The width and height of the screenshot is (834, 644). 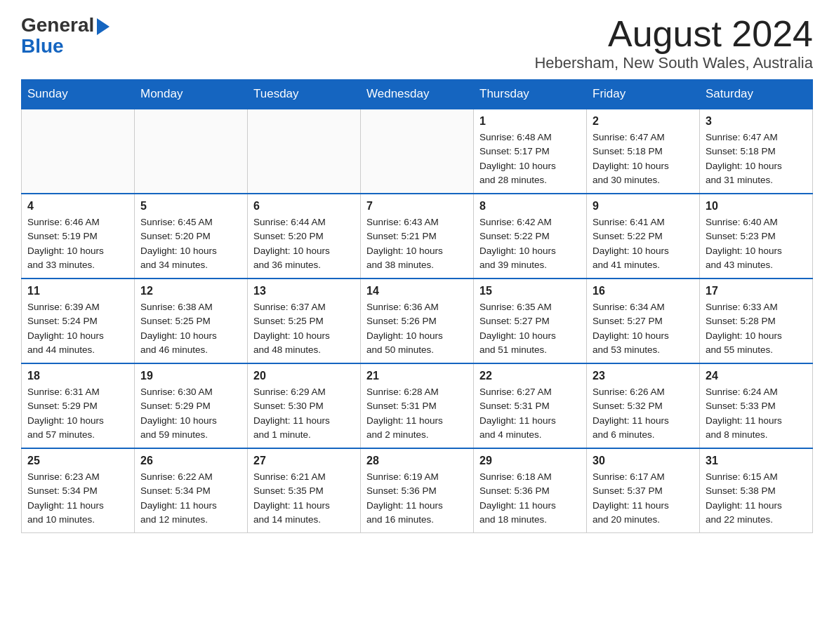 I want to click on day-info: Sunrise: 6:42 AM Sunset: 5:22 PM Dayligh…, so click(x=530, y=244).